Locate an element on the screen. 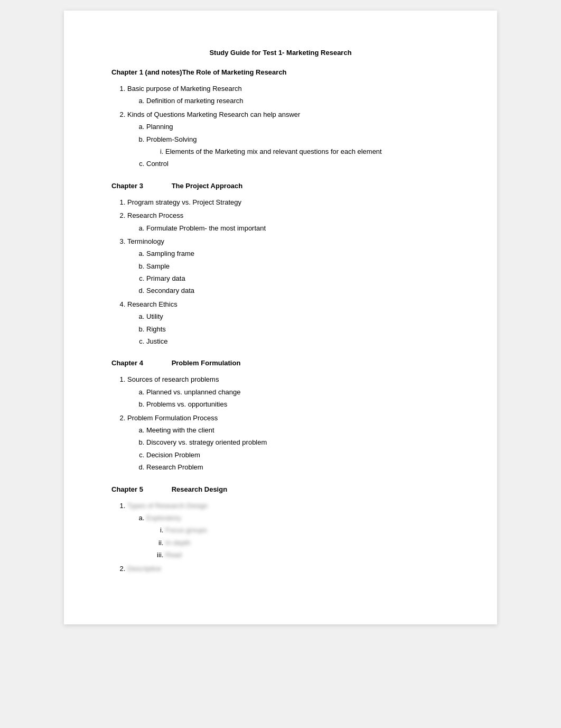 Image resolution: width=561 pixels, height=728 pixels. list-item: Rights is located at coordinates (298, 329).